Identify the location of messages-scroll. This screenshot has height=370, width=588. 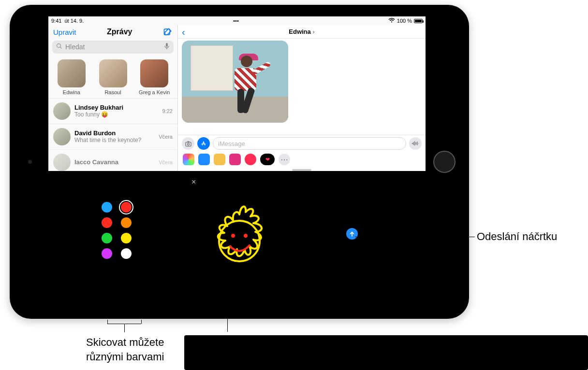
(302, 87).